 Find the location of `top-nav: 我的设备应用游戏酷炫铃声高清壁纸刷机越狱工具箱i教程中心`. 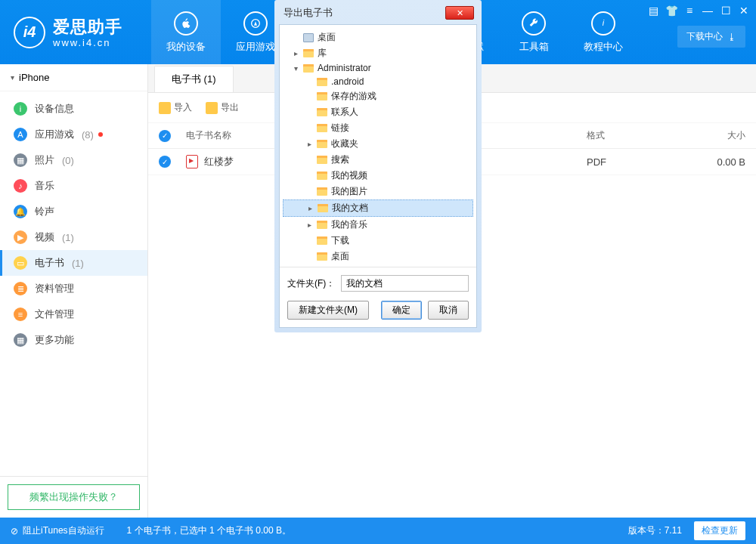

top-nav: 我的设备应用游戏酷炫铃声高清壁纸刷机越狱工具箱i教程中心 is located at coordinates (395, 32).